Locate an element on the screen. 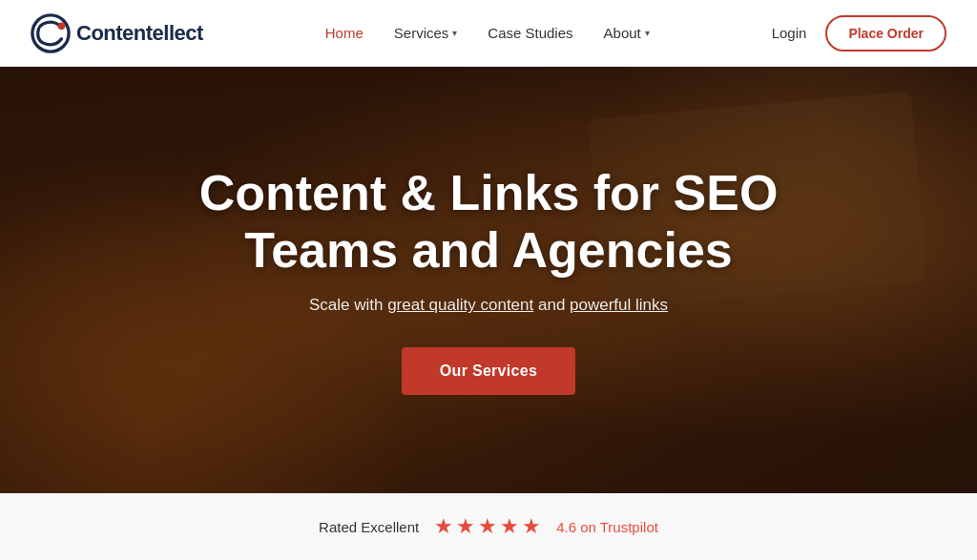 The image size is (977, 560). place-order-button: Place Order is located at coordinates (885, 33).